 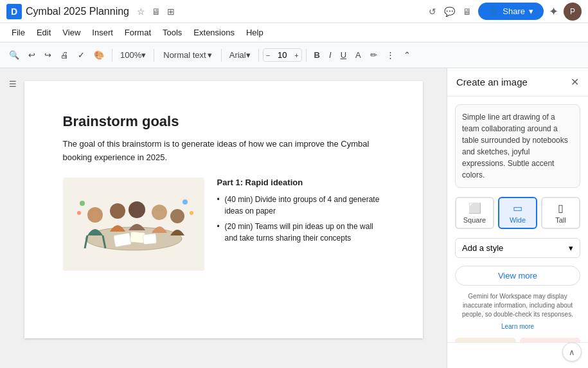 What do you see at coordinates (44, 32) in the screenshot?
I see `menu-edit: Edit` at bounding box center [44, 32].